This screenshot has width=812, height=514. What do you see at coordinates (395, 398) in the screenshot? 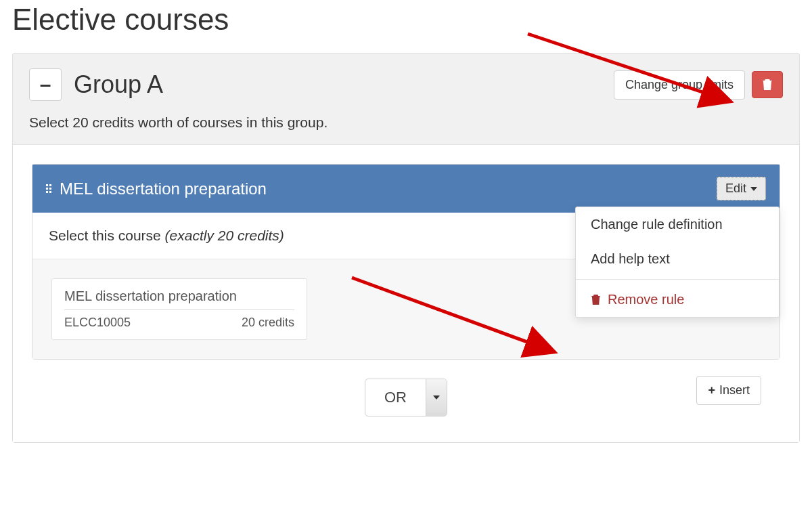
I see `connector-selected: OR` at bounding box center [395, 398].